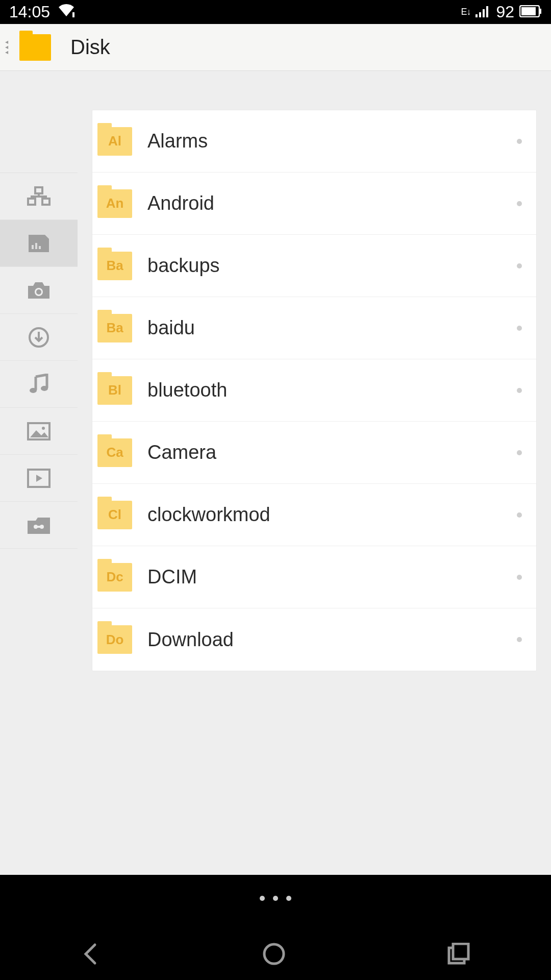 The image size is (551, 980). I want to click on folder-icon, so click(35, 47).